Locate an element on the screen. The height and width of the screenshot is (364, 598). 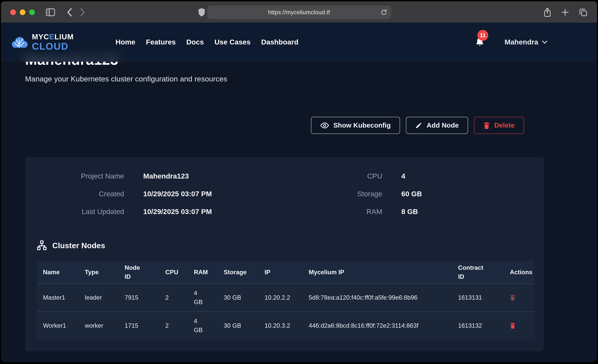
shield-icon is located at coordinates (202, 12).